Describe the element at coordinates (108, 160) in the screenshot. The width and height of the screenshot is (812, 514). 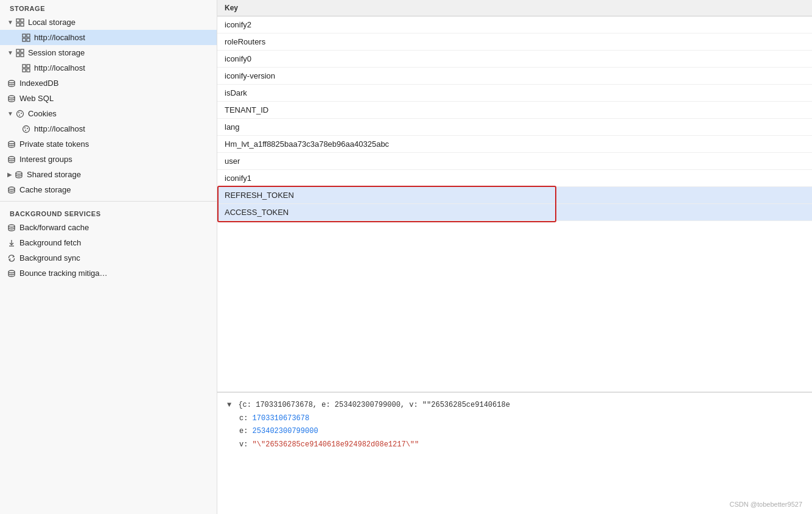
I see `sidebar-item-interest-groups: Interest groups` at that location.